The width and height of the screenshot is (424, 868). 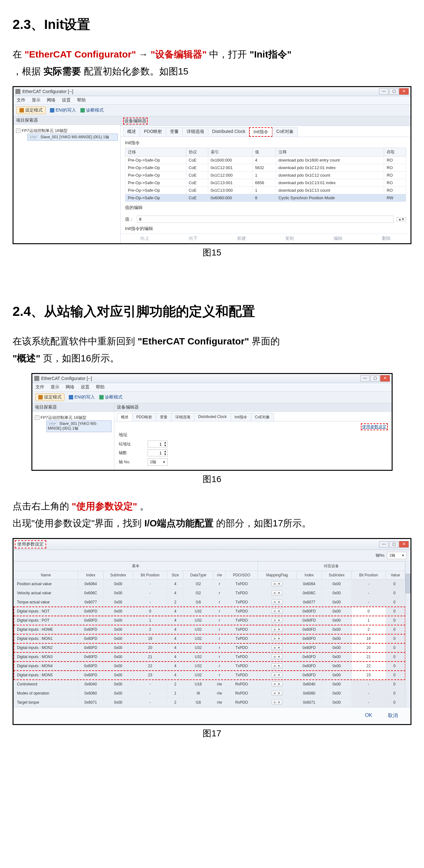 I want to click on axis-count-spinner: ▲▼, so click(x=158, y=453).